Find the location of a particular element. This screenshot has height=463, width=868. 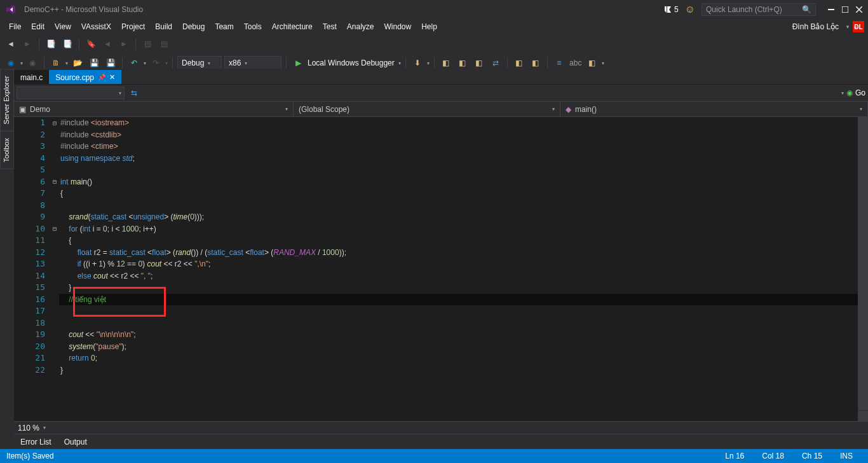

open-icon: 📂 is located at coordinates (78, 63).